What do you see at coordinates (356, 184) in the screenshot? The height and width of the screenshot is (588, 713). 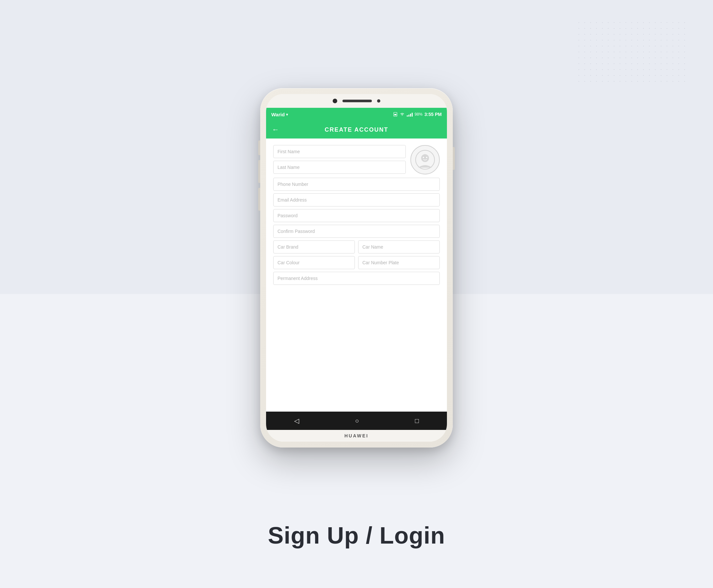 I see `phone-number-input` at bounding box center [356, 184].